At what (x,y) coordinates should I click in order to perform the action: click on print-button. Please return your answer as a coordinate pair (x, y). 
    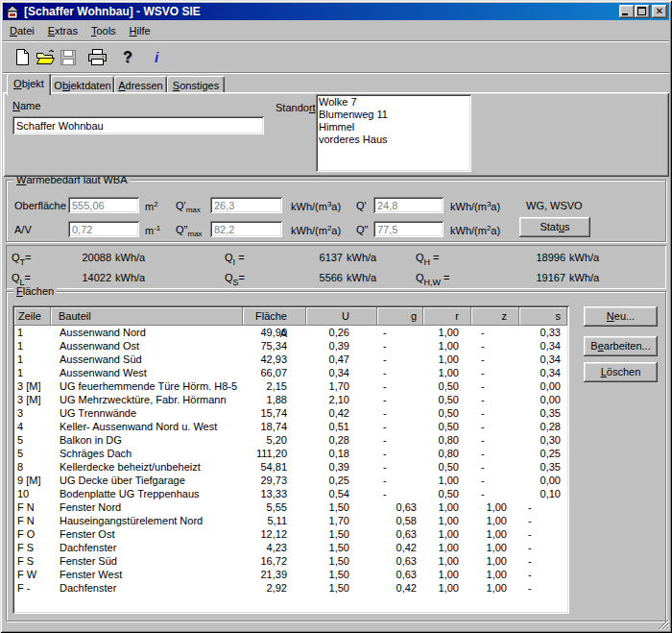
    Looking at the image, I should click on (97, 58).